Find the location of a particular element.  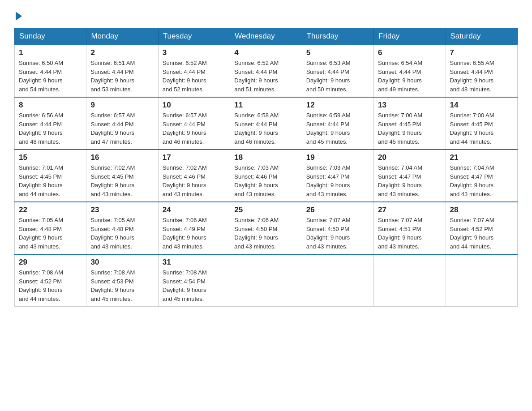

day-number: 21 is located at coordinates (482, 158).